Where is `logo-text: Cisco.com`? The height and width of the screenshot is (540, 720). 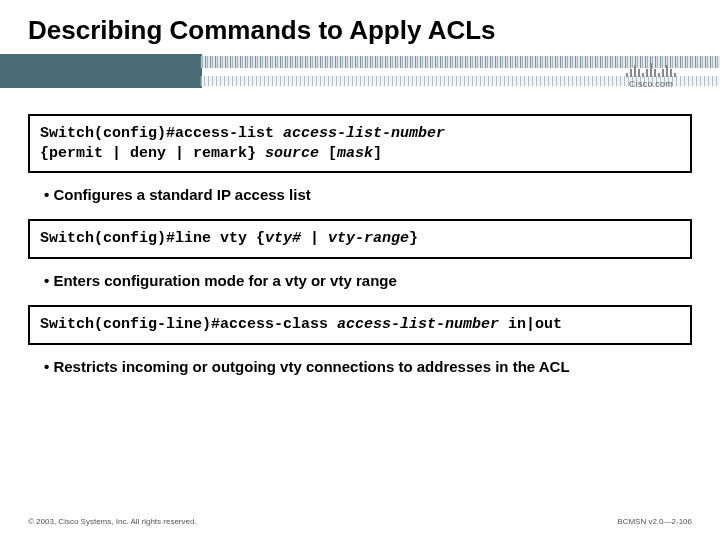 logo-text: Cisco.com is located at coordinates (651, 84).